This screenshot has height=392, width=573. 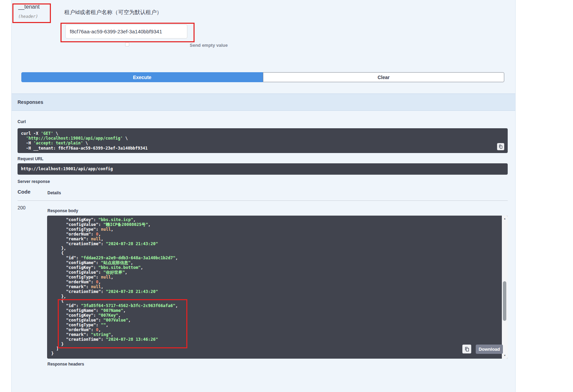 What do you see at coordinates (263, 141) in the screenshot?
I see `curl-command-block: curl -X 'GET' \ 'http://localhost:19001/…` at bounding box center [263, 141].